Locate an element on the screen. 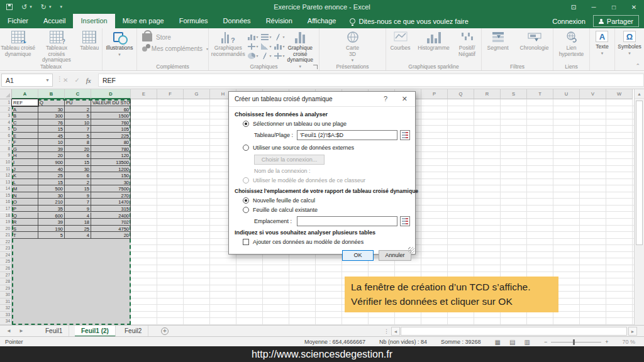 Image resolution: width=644 pixels, height=362 pixels. row-header-10: 10 is located at coordinates (6, 162).